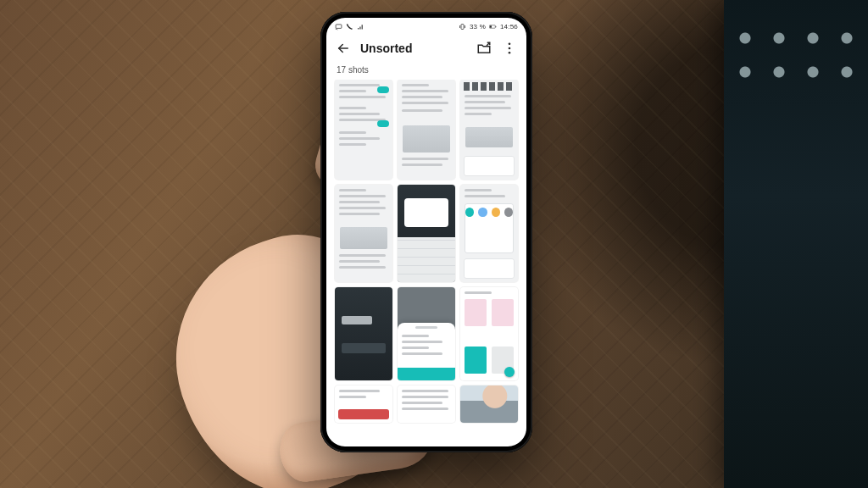 The width and height of the screenshot is (868, 488). I want to click on overflow-button, so click(509, 48).